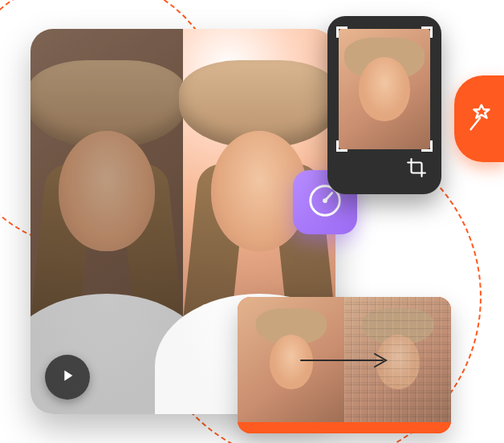  Describe the element at coordinates (417, 173) in the screenshot. I see `crop-icon` at that location.